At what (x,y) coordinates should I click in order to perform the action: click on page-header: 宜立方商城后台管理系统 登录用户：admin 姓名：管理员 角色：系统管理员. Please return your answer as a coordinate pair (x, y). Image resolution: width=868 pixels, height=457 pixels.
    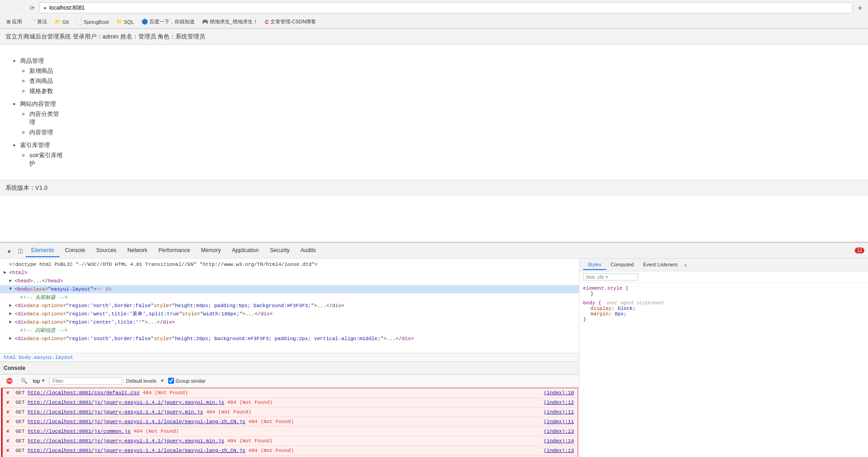
    Looking at the image, I should click on (434, 37).